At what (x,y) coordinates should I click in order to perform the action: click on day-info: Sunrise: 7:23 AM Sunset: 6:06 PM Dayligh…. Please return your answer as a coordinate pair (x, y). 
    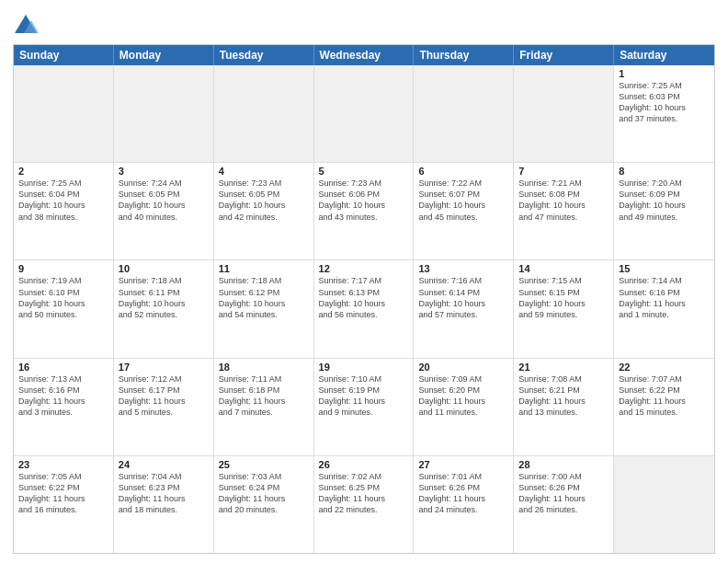
    Looking at the image, I should click on (364, 201).